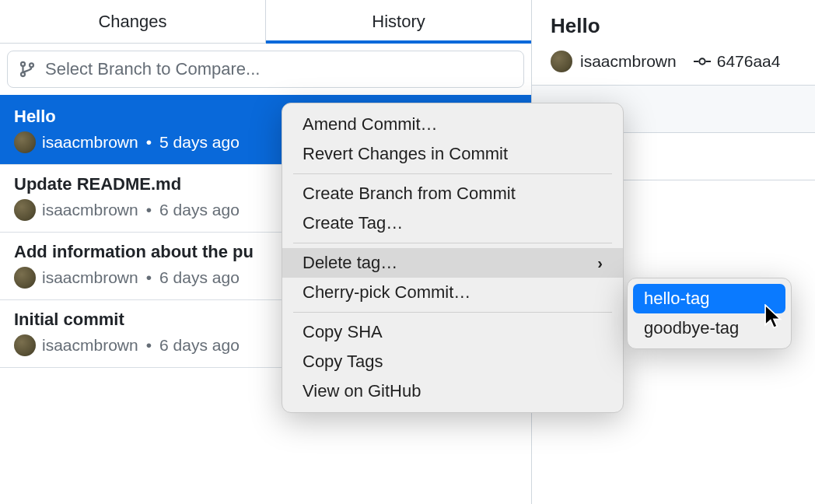 The width and height of the screenshot is (815, 504). Describe the element at coordinates (266, 22) in the screenshot. I see `tabs: Changes History` at that location.